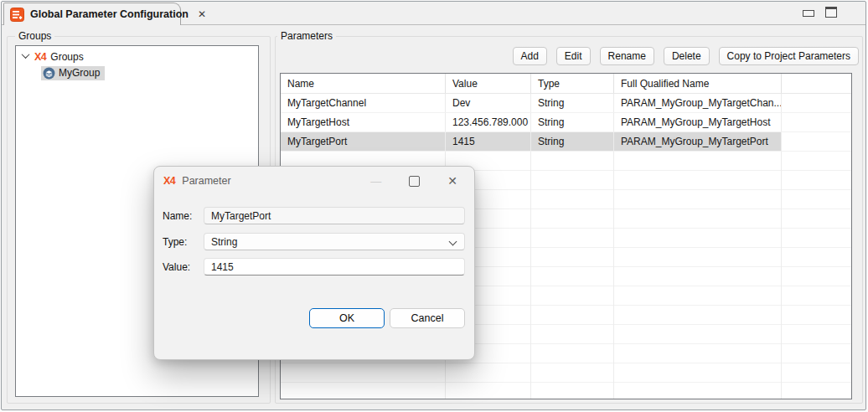 The image size is (868, 412). I want to click on cell-value: 1415, so click(488, 142).